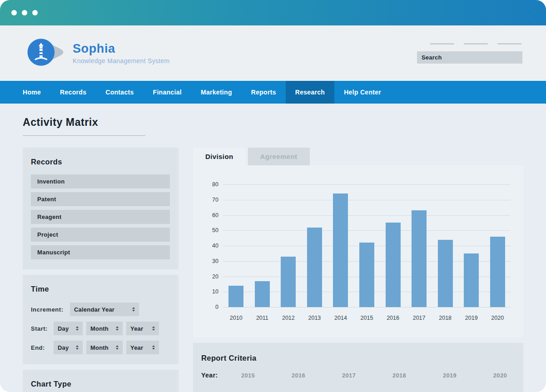 The width and height of the screenshot is (546, 392). I want to click on window-titlebar, so click(273, 13).